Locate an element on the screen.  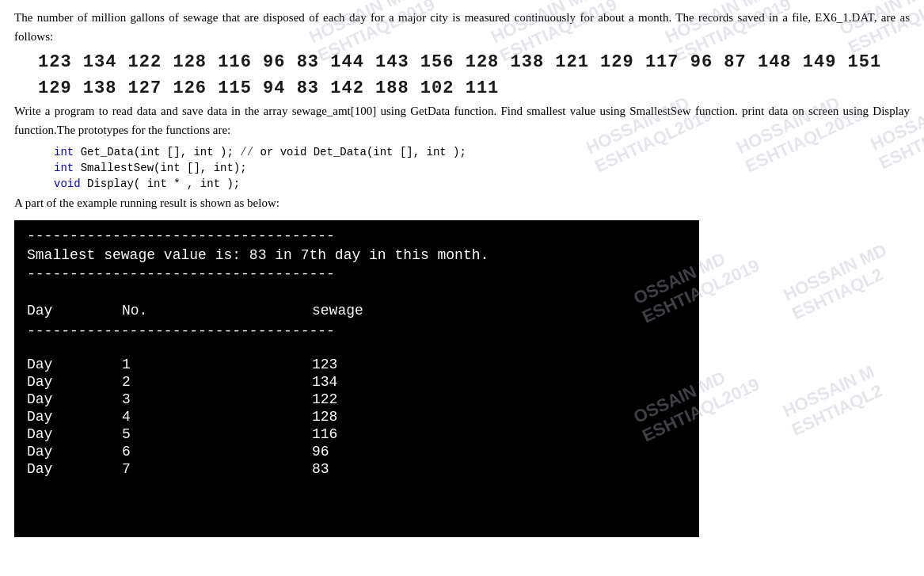
terminal-data-row: Day1123 is located at coordinates (356, 364).